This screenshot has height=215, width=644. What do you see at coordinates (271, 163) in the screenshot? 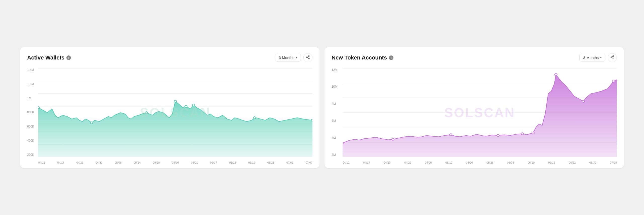
I see `x-label-12: 06/25` at bounding box center [271, 163].